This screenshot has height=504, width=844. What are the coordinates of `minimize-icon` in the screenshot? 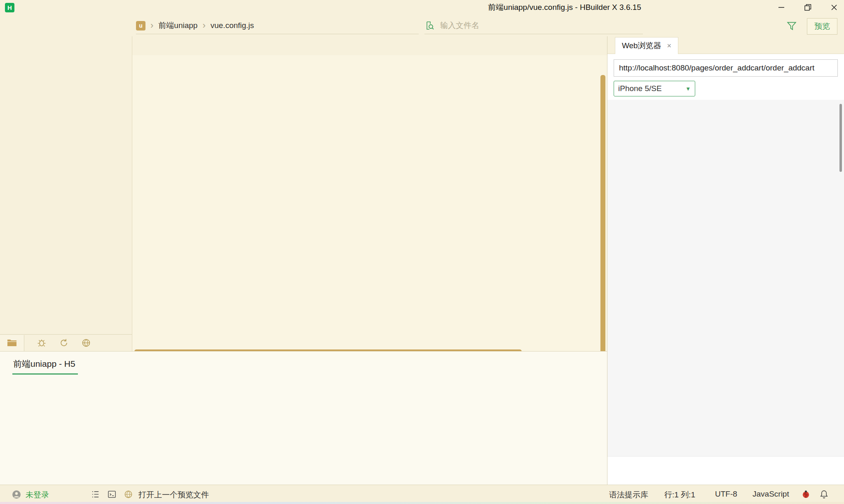 It's located at (781, 7).